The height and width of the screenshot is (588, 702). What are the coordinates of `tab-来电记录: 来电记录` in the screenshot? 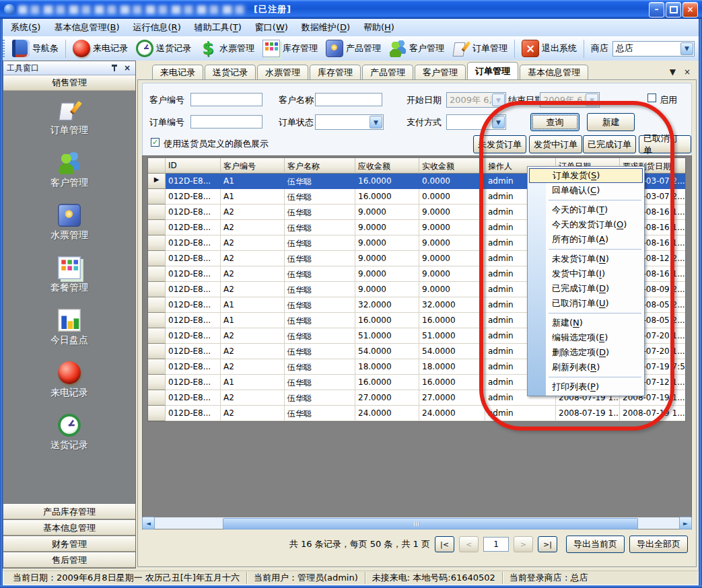 It's located at (178, 72).